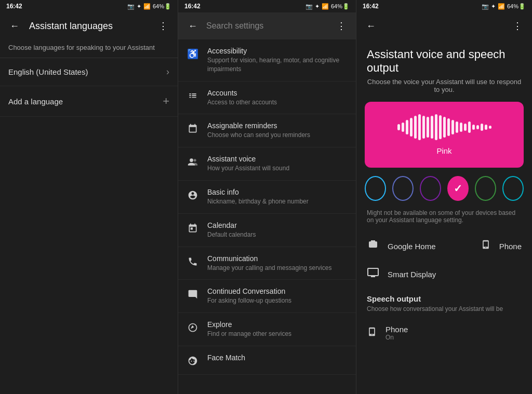  What do you see at coordinates (267, 98) in the screenshot?
I see `settings-item-accounts: Accounts Access to other accounts` at bounding box center [267, 98].